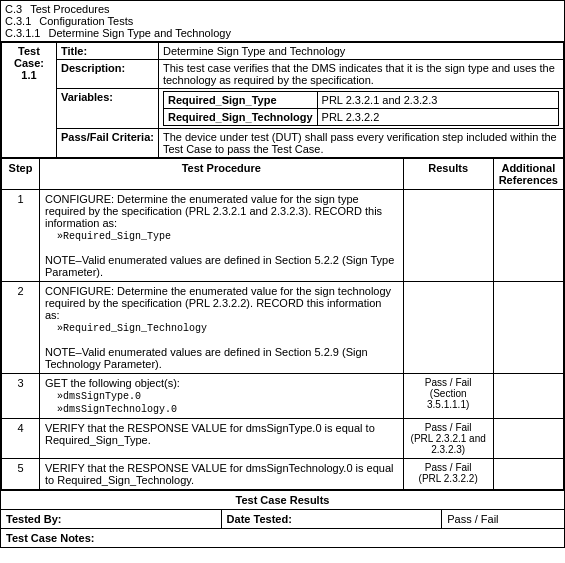 This screenshot has width=565, height=563. What do you see at coordinates (283, 396) in the screenshot?
I see `table-row: 3 GET the following object(s): »dmsSignT…` at bounding box center [283, 396].